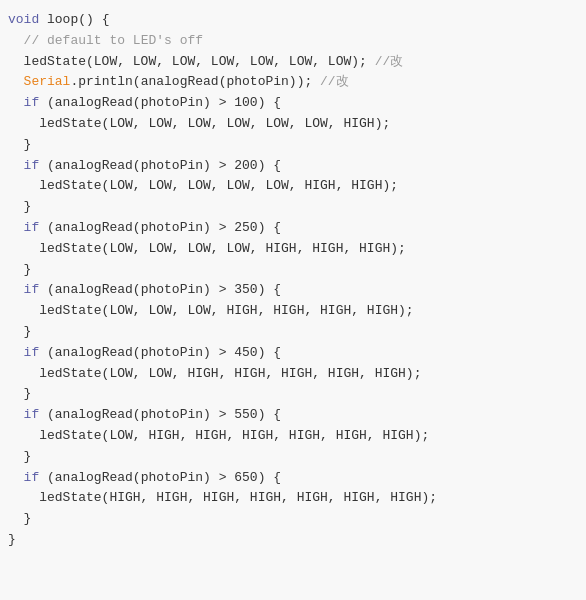 This screenshot has width=586, height=600. What do you see at coordinates (293, 186) in the screenshot?
I see `code-line-9: ledState(LOW, LOW, LOW, LOW, LOW, HIGH, …` at bounding box center [293, 186].